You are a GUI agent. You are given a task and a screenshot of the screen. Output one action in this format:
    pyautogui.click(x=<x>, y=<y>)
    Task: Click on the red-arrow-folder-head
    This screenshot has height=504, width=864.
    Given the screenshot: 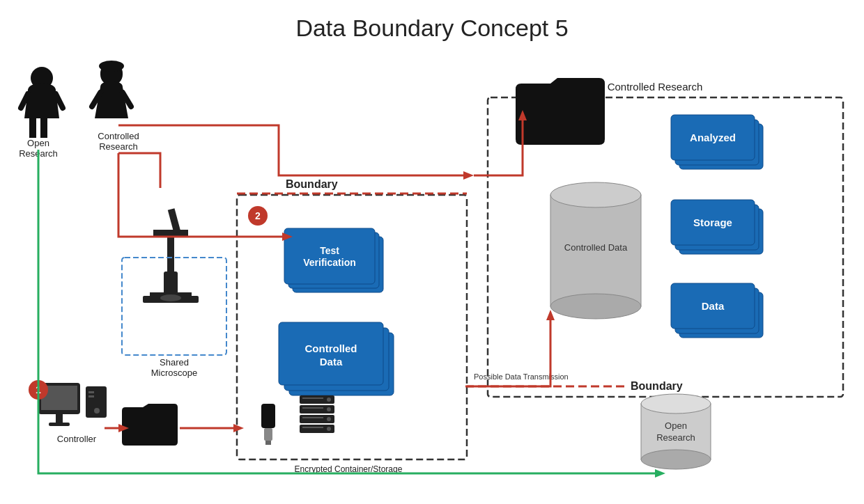 What is the action you would take?
    pyautogui.click(x=523, y=116)
    